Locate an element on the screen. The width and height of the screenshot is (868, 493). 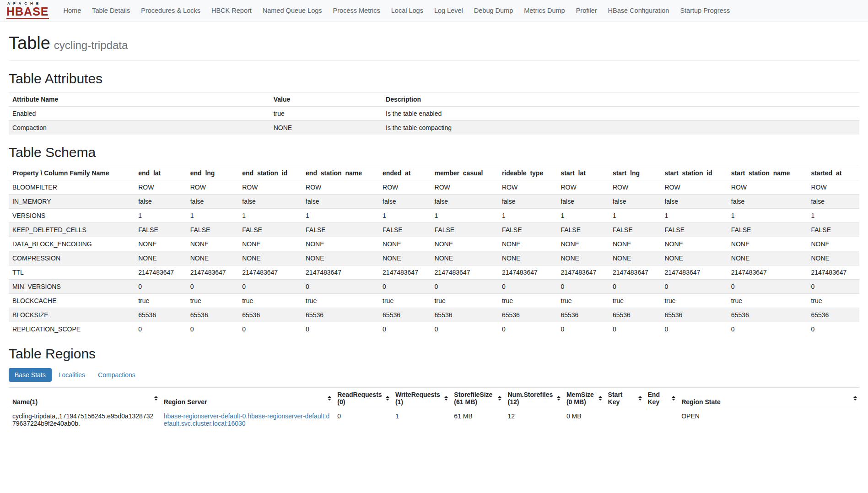
schema-family-start-lat: start_lat is located at coordinates (583, 173).